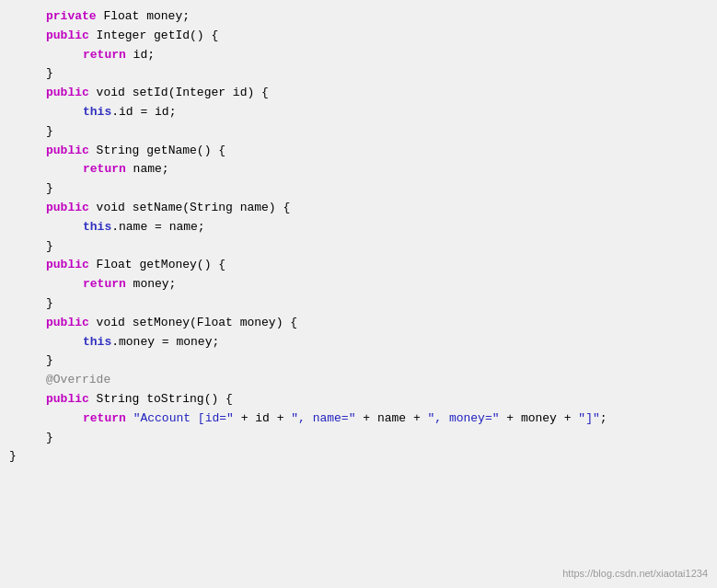  I want to click on token-string-lit: ", money=", so click(464, 420).